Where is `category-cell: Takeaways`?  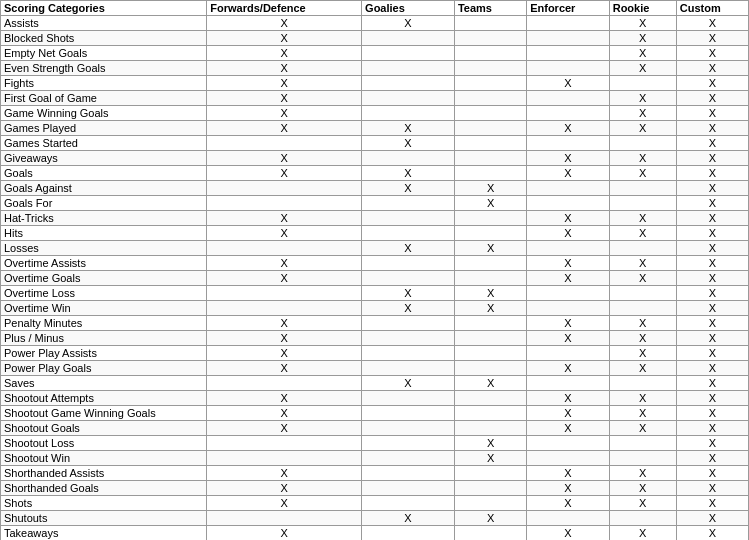
category-cell: Takeaways is located at coordinates (104, 534).